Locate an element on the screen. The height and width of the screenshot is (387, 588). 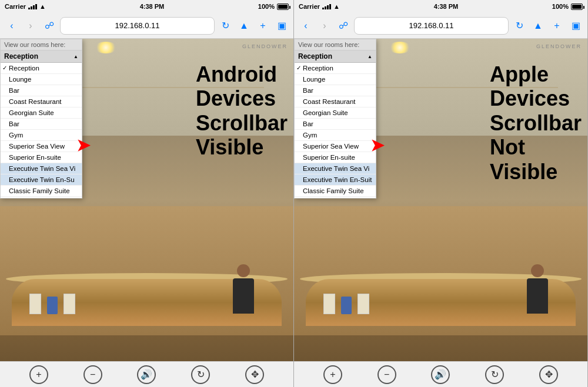
red-arrow-android: ➤ is located at coordinates (83, 146).